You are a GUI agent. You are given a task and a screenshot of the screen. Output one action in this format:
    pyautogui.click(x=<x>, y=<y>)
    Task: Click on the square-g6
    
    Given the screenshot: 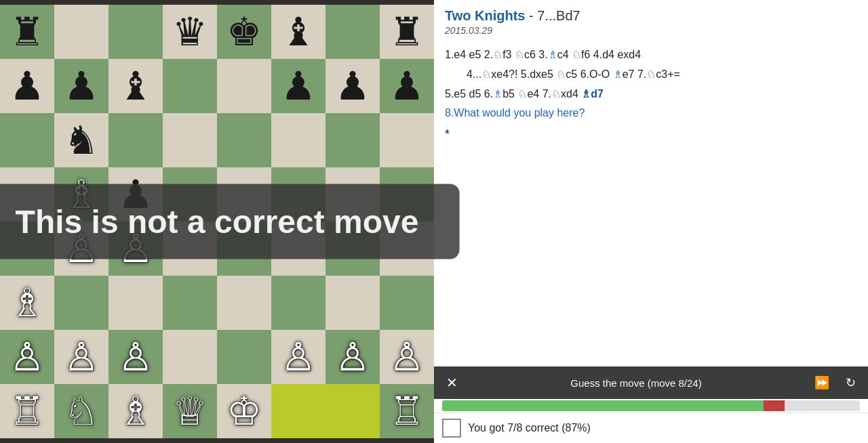 What is the action you would take?
    pyautogui.click(x=353, y=140)
    